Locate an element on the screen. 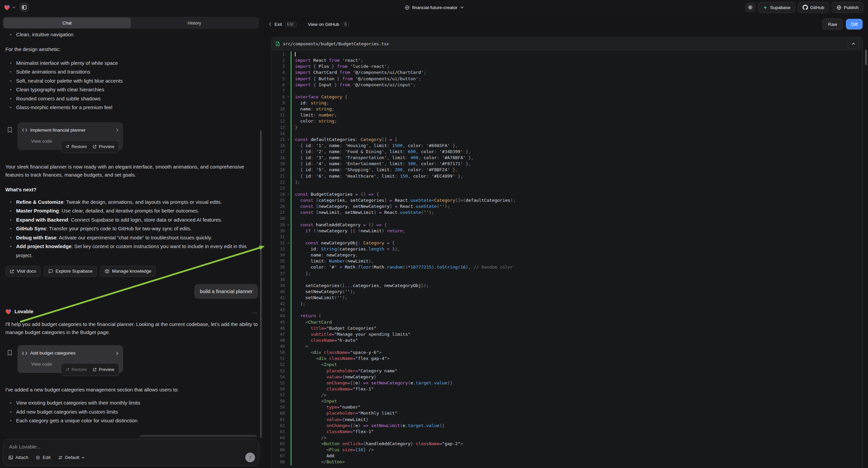 Image resolution: width=868 pixels, height=468 pixels. exit-button: Exit is located at coordinates (278, 24).